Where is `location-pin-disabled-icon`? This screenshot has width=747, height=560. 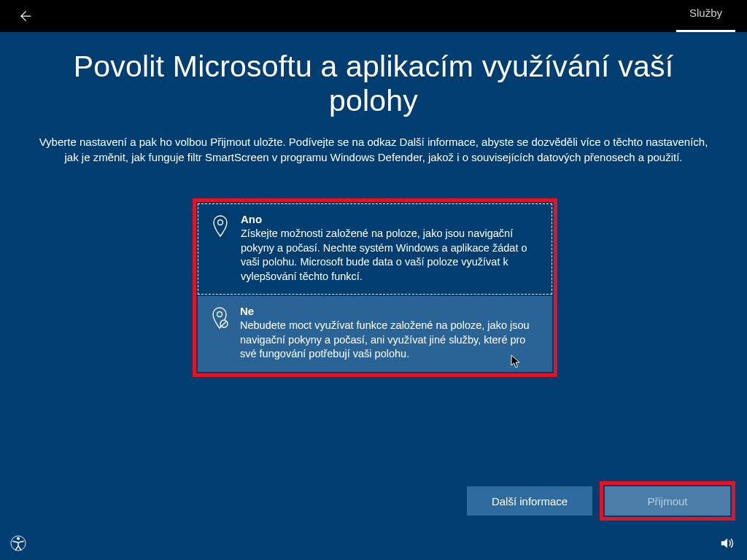 location-pin-disabled-icon is located at coordinates (220, 333).